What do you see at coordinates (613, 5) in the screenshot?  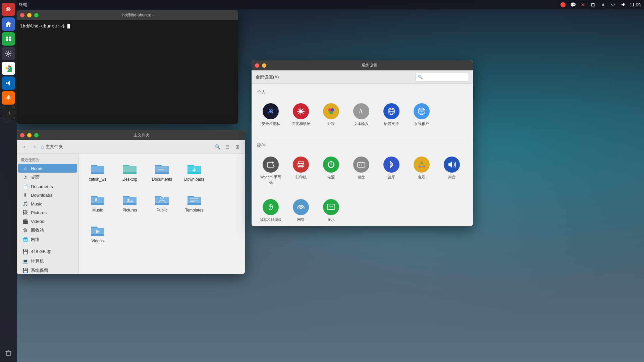 I see `network-topbar-icon` at bounding box center [613, 5].